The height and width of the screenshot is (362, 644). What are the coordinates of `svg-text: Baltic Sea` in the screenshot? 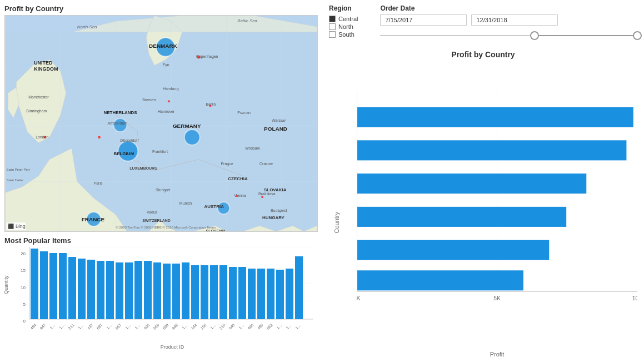 It's located at (247, 21).